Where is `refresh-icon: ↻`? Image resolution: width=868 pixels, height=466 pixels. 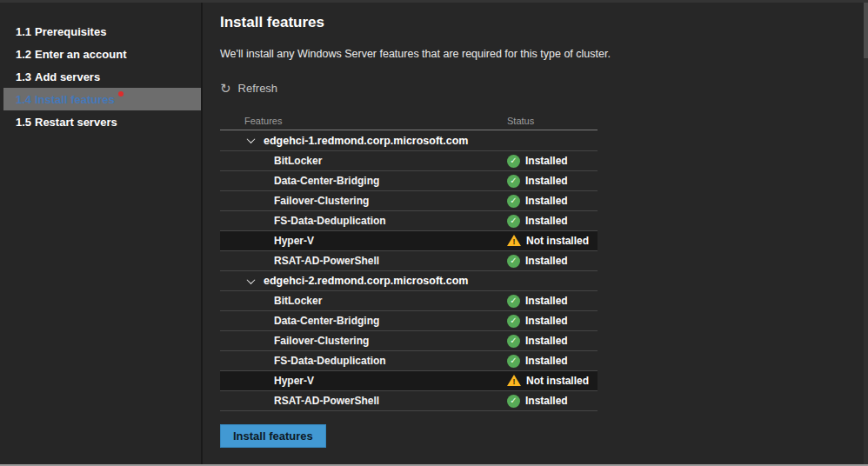 refresh-icon: ↻ is located at coordinates (226, 89).